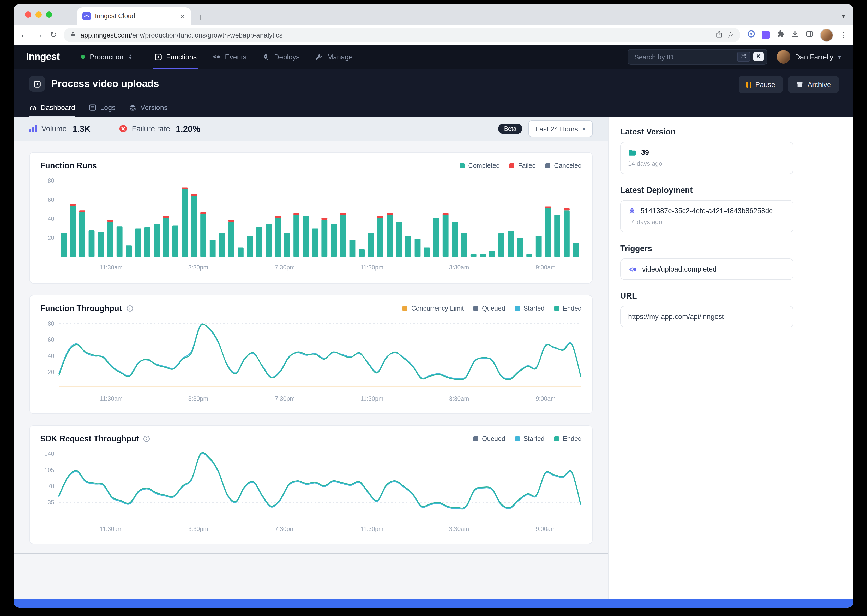 This screenshot has width=867, height=616. Describe the element at coordinates (33, 129) in the screenshot. I see `volume-bars-icon` at that location.